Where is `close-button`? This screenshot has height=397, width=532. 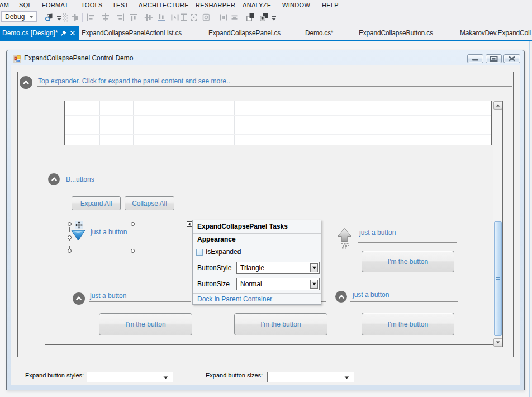 close-button is located at coordinates (512, 59).